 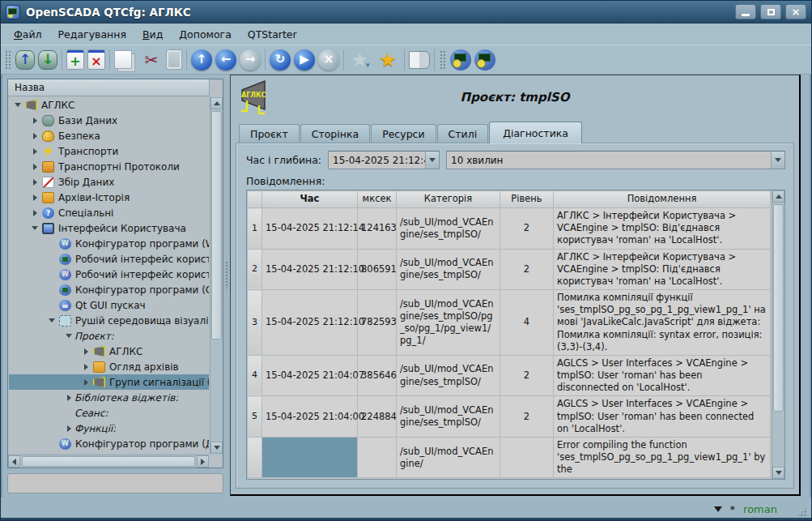 I want to click on menu-item-1: Редагування, so click(x=92, y=34).